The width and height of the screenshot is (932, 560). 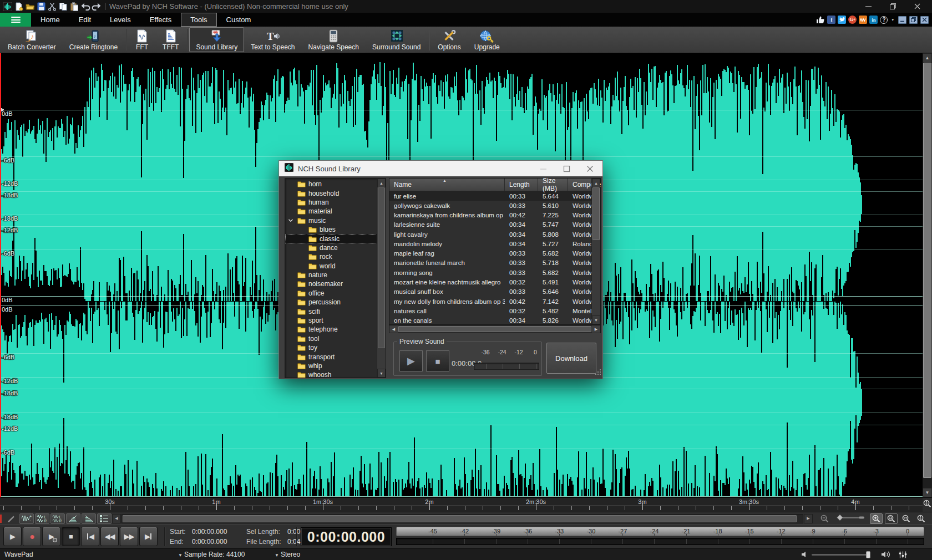 I want to click on nch-icon, so click(x=863, y=20).